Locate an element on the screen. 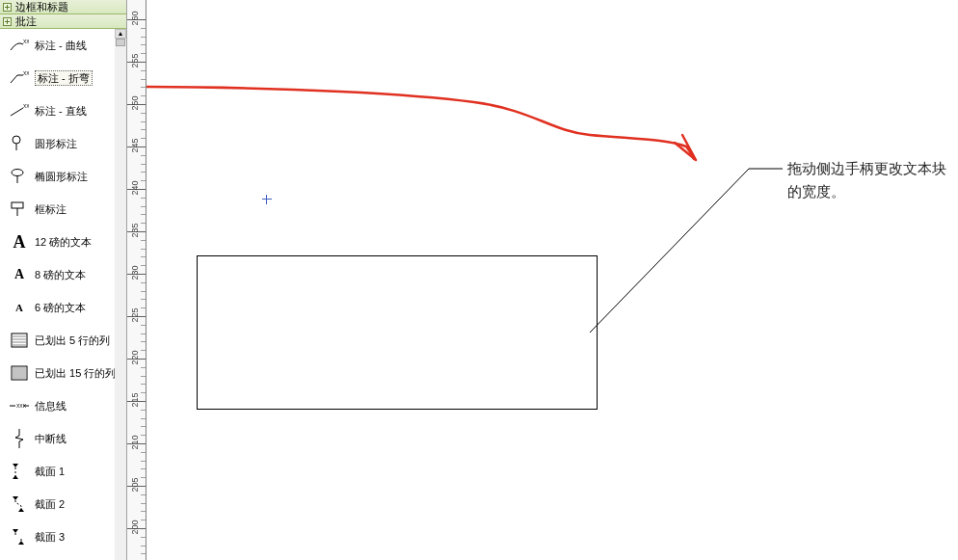  scroll-thumb is located at coordinates (120, 42).